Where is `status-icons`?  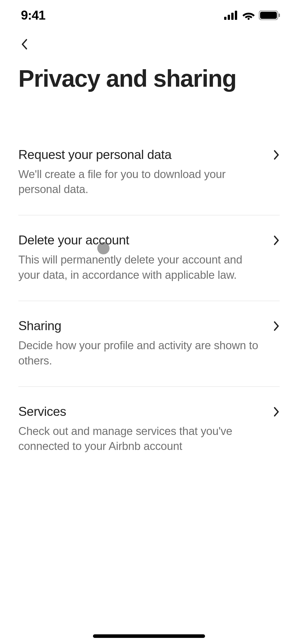
status-icons is located at coordinates (252, 15).